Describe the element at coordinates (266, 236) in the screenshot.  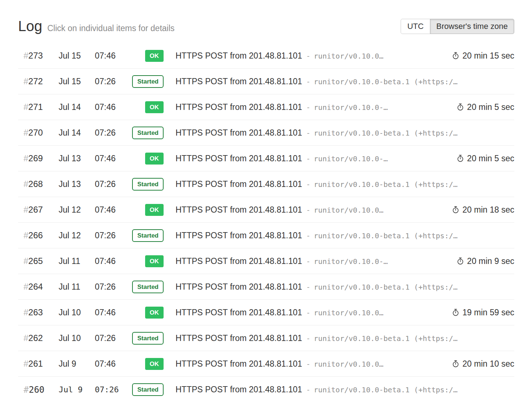
I see `log-row: #266 Jul 12 07:26 Started HTTPS POST fro…` at that location.